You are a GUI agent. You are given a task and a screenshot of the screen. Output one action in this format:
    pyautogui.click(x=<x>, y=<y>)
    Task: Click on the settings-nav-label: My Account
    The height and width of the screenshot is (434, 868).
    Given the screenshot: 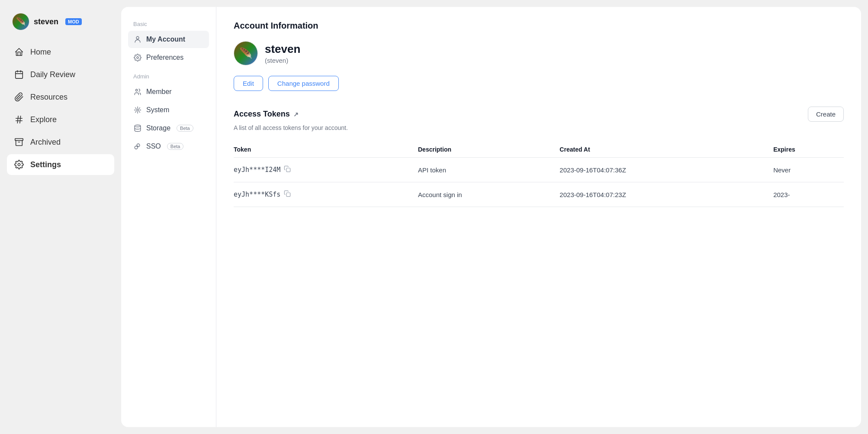 What is the action you would take?
    pyautogui.click(x=166, y=39)
    